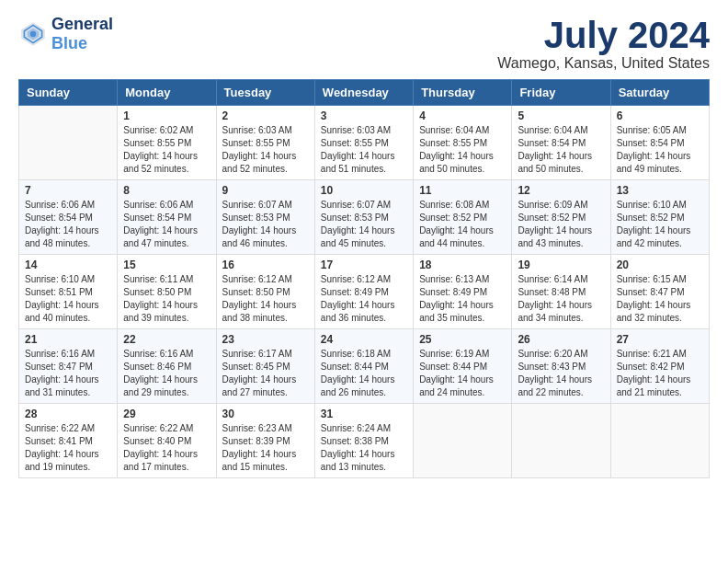 The height and width of the screenshot is (563, 728). Describe the element at coordinates (167, 293) in the screenshot. I see `calendar-cell: 15Sunrise: 6:11 AM Sunset: 8:50 PM Dayli…` at that location.